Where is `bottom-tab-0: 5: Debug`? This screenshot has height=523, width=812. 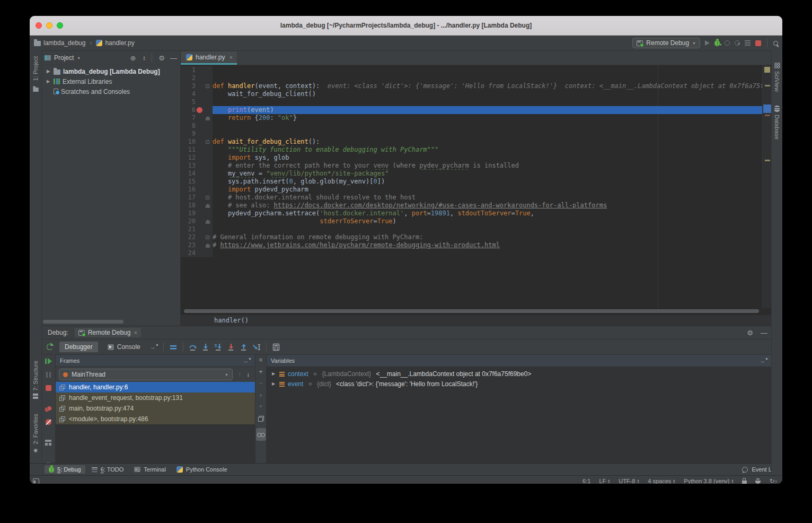
bottom-tab-0: 5: Debug is located at coordinates (65, 469).